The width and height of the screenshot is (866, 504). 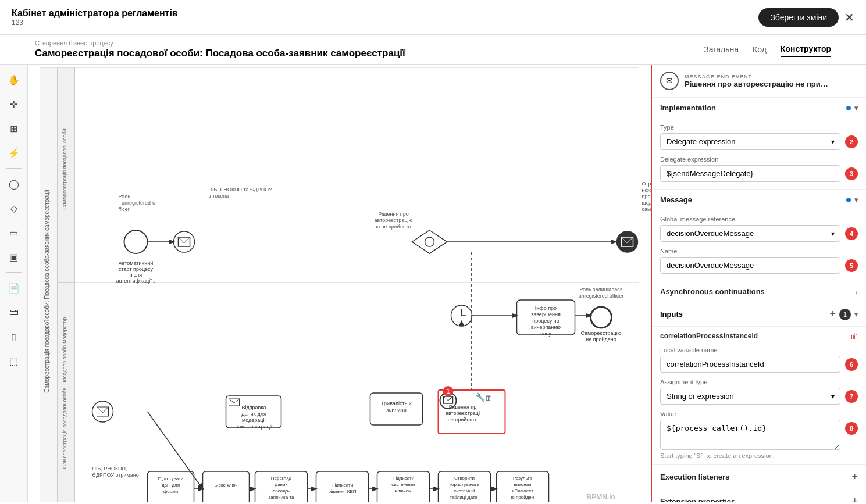 What do you see at coordinates (14, 104) in the screenshot?
I see `cross-tool: ✛` at bounding box center [14, 104].